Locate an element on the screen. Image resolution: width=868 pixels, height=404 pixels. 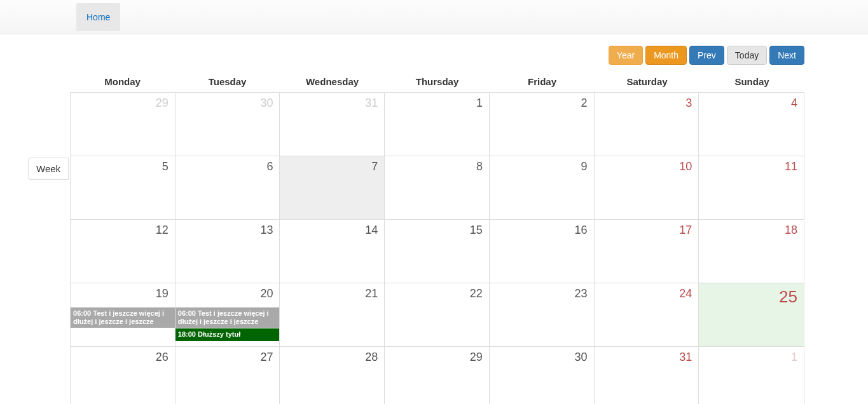
day-number: 28 is located at coordinates (371, 357).